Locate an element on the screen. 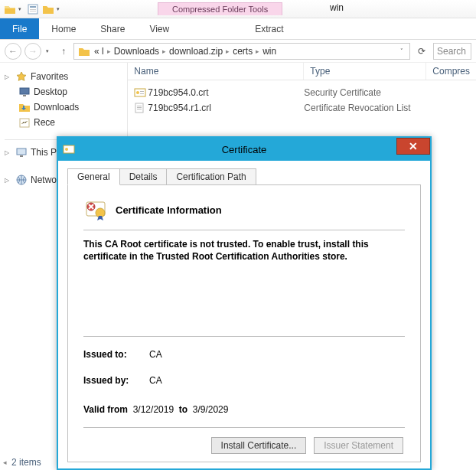 Image resolution: width=476 pixels, height=470 pixels. chevron-left-icon: ◂ is located at coordinates (5, 462).